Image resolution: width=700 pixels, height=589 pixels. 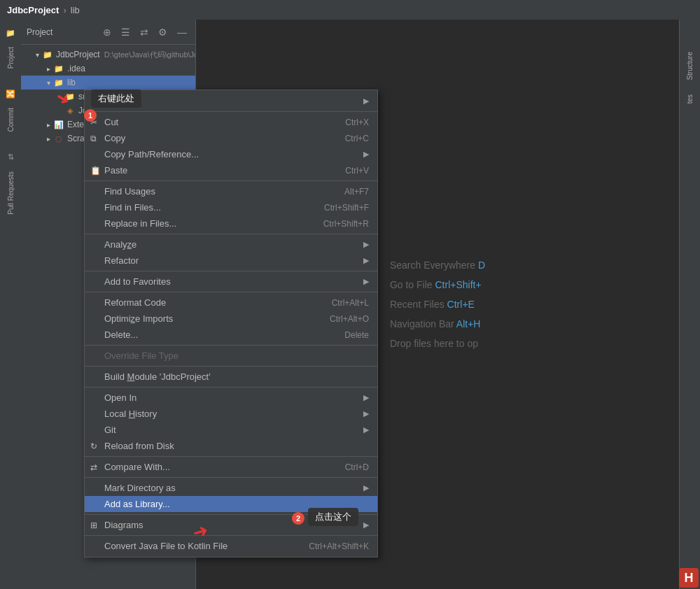 I want to click on paste-icon: 📋, so click(x=95, y=171).